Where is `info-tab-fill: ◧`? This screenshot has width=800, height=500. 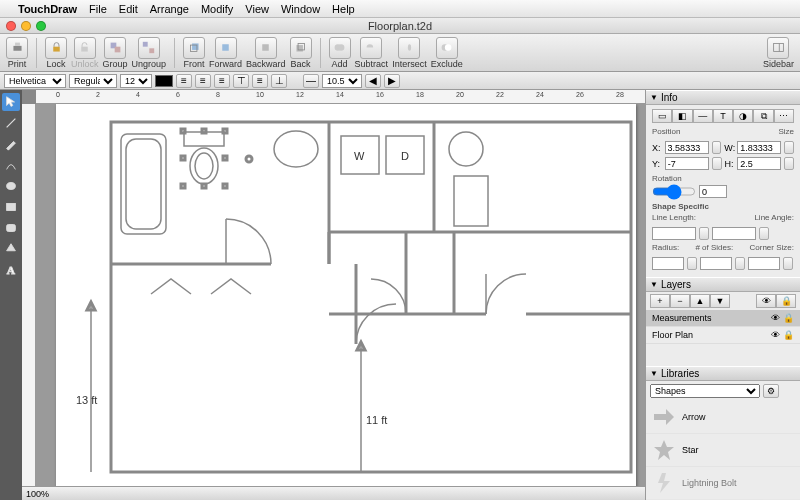
info-tab-fill: ◧ is located at coordinates (682, 116).